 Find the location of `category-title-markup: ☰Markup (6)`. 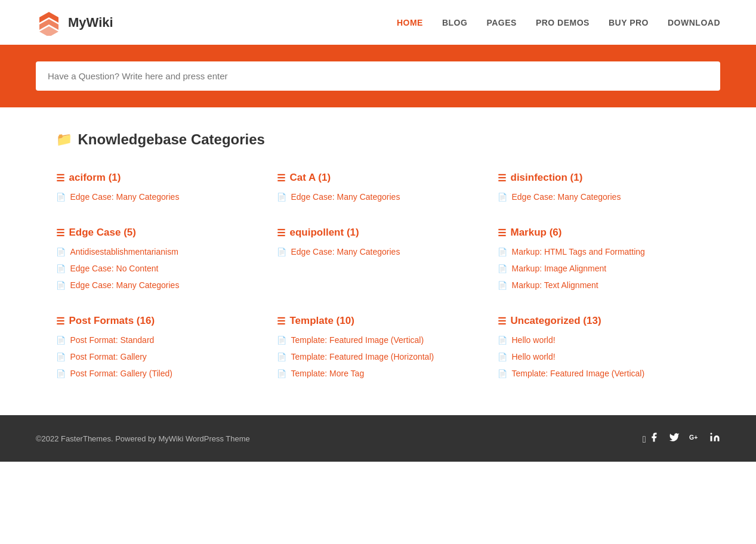

category-title-markup: ☰Markup (6) is located at coordinates (599, 233).